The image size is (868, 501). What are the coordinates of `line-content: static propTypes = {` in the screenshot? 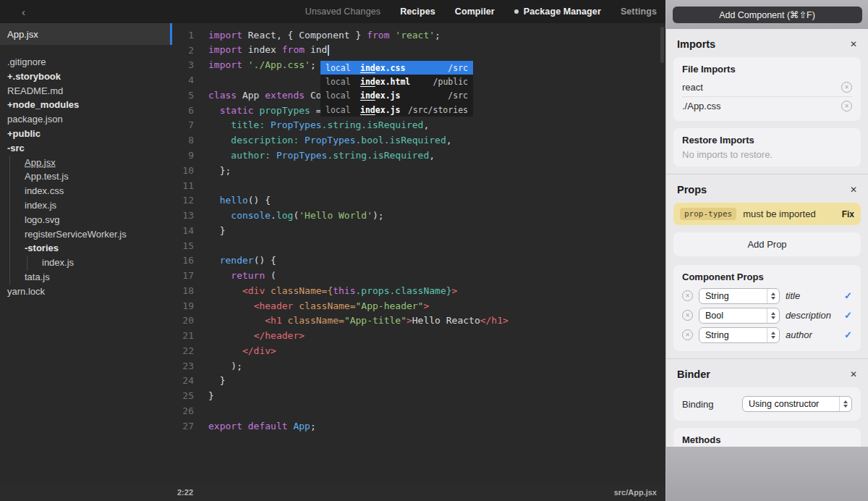 It's located at (271, 110).